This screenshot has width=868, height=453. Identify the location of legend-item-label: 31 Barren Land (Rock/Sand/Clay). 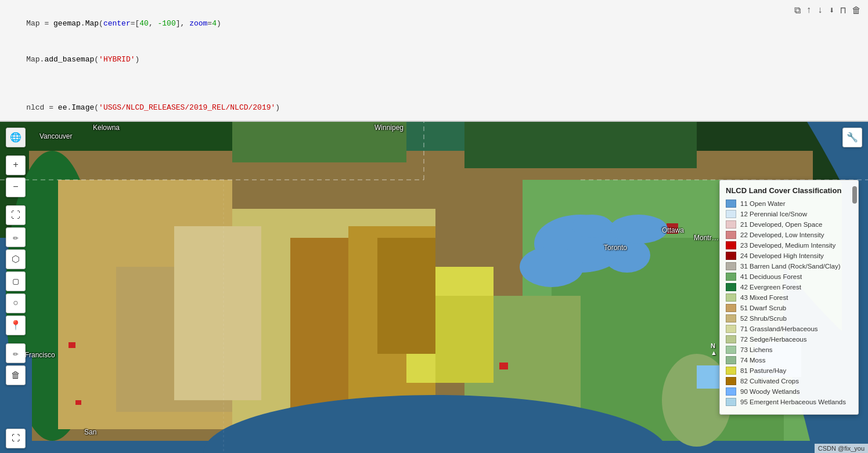
(791, 266).